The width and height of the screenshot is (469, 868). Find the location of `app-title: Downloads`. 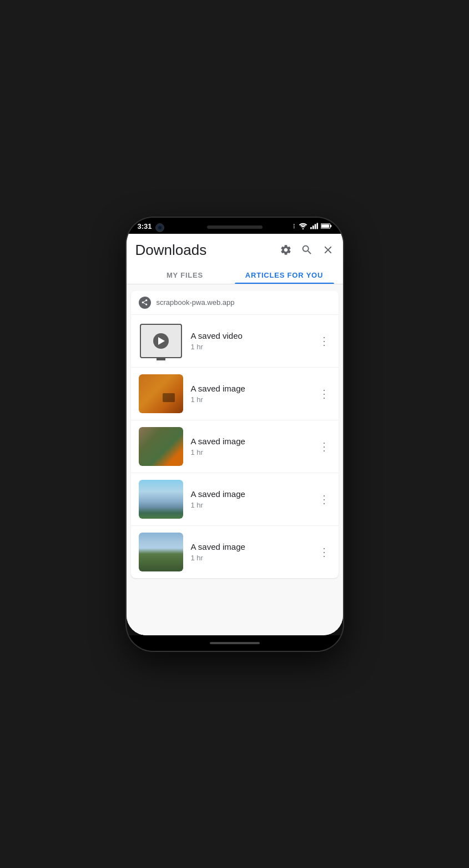

app-title: Downloads is located at coordinates (171, 250).